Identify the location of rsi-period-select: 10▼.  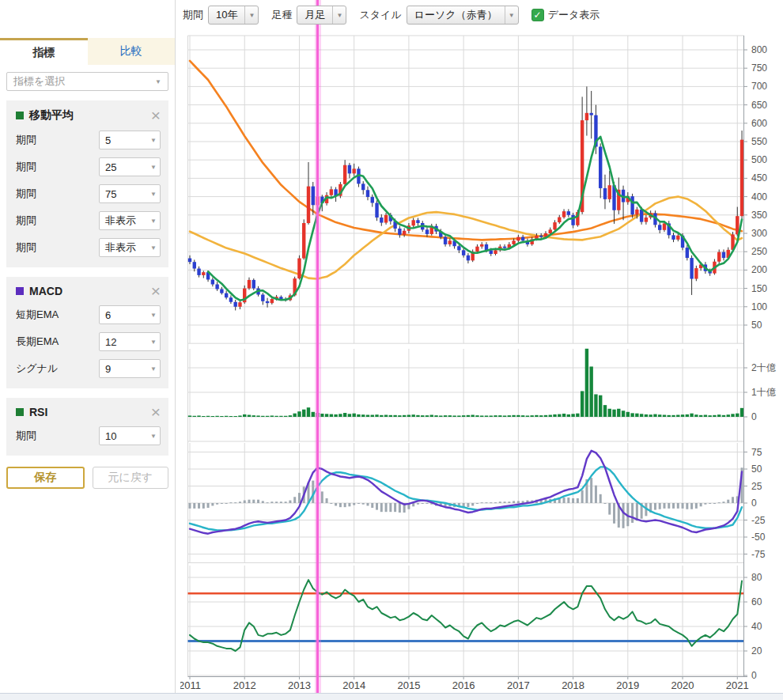
(130, 436).